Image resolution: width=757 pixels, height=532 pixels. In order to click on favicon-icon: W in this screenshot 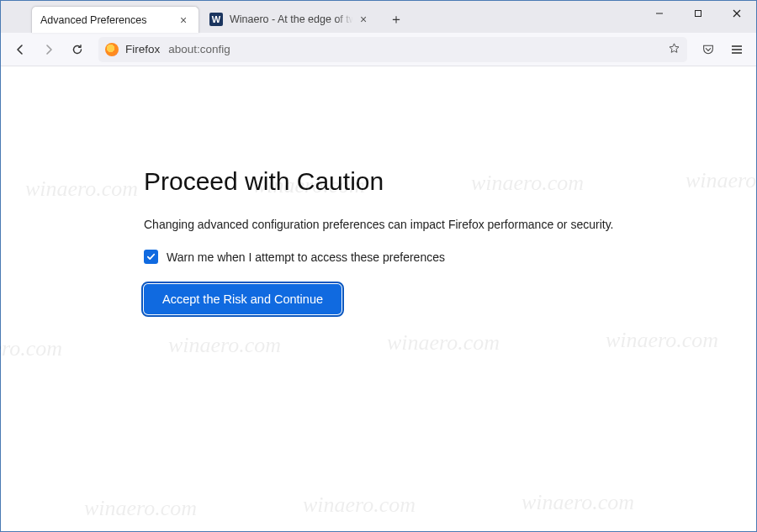, I will do `click(216, 19)`.